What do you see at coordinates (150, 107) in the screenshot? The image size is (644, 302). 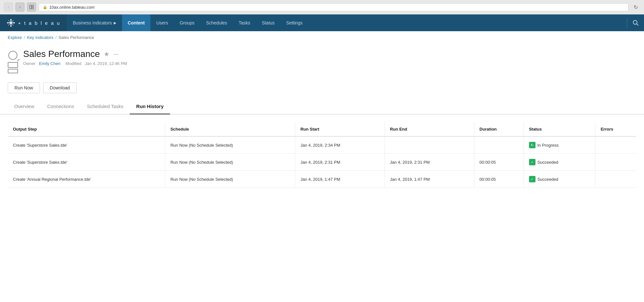 I see `tab-run-history: Run History` at bounding box center [150, 107].